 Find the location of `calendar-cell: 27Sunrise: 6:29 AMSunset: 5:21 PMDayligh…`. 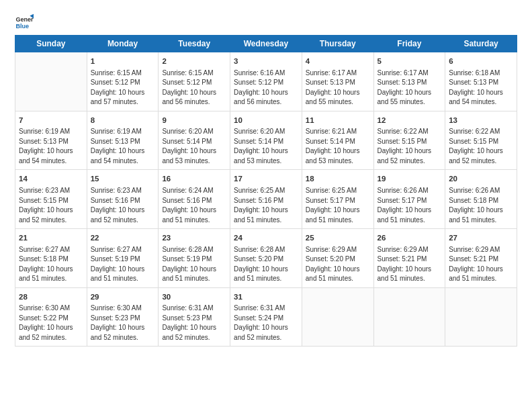

calendar-cell: 27Sunrise: 6:29 AMSunset: 5:21 PMDayligh… is located at coordinates (481, 259).